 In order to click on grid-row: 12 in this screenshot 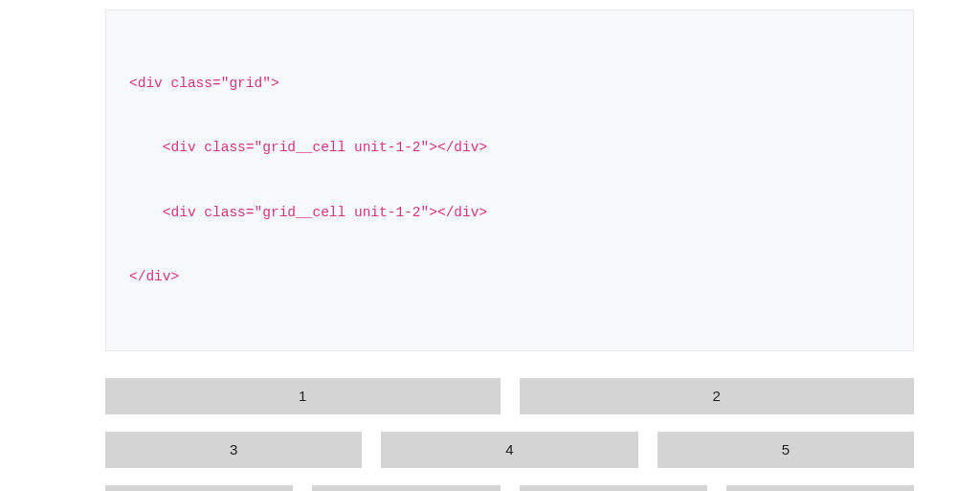, I will do `click(509, 396)`.